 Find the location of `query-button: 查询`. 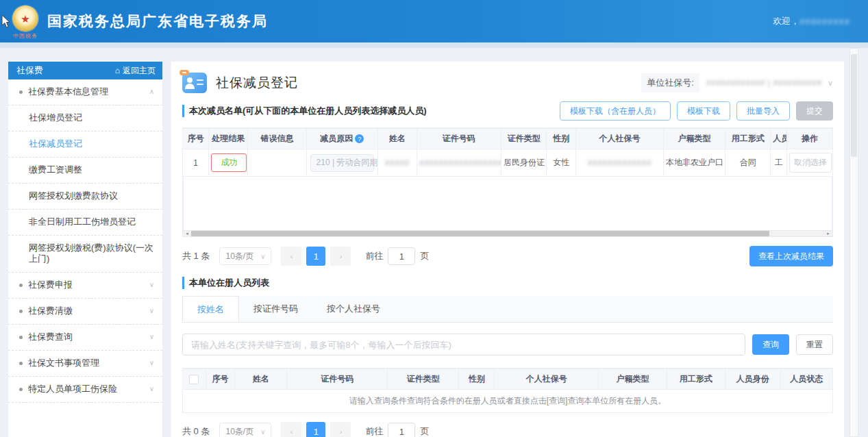

query-button: 查询 is located at coordinates (771, 345).